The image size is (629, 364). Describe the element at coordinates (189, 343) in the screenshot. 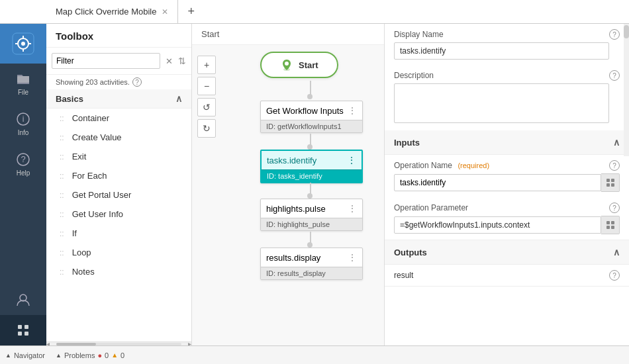

I see `scroll-right-icon: ▸` at that location.